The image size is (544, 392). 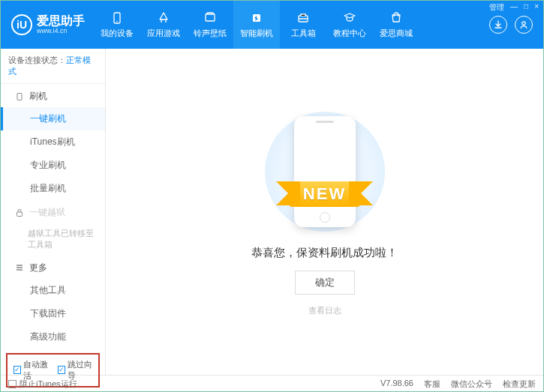 What do you see at coordinates (164, 18) in the screenshot?
I see `apps-icon` at bounding box center [164, 18].